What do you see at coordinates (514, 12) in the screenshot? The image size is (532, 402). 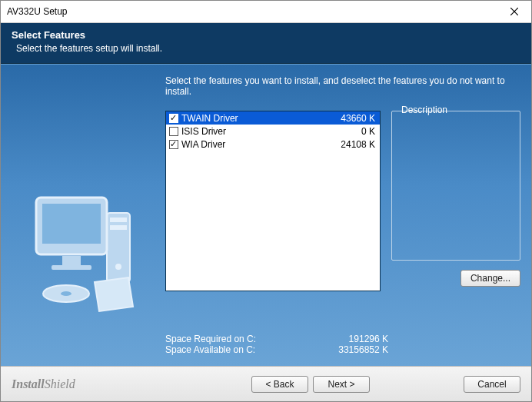 I see `close-button` at bounding box center [514, 12].